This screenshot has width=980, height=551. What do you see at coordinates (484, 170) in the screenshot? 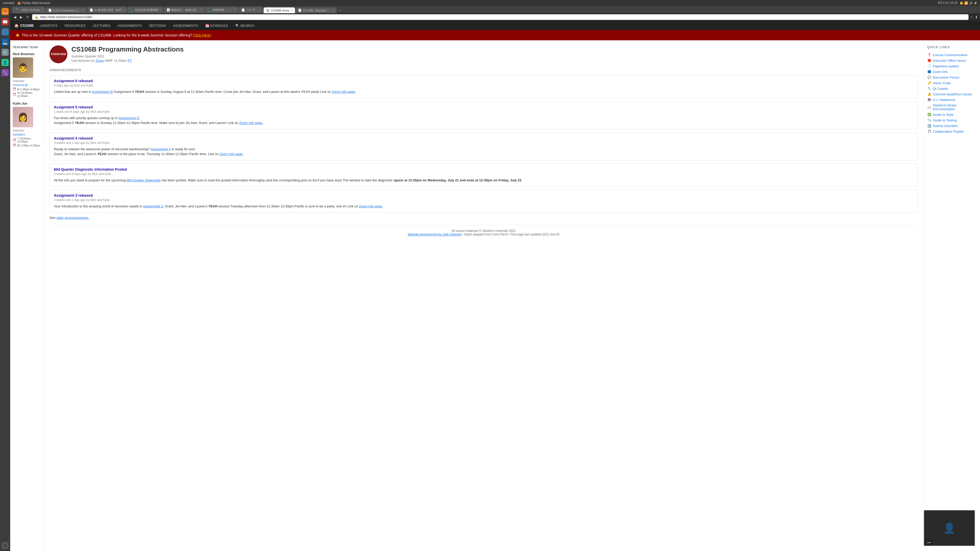
I see `announcement-title-4: Mid-Quarter Diagnostic Information Poste…` at bounding box center [484, 170].